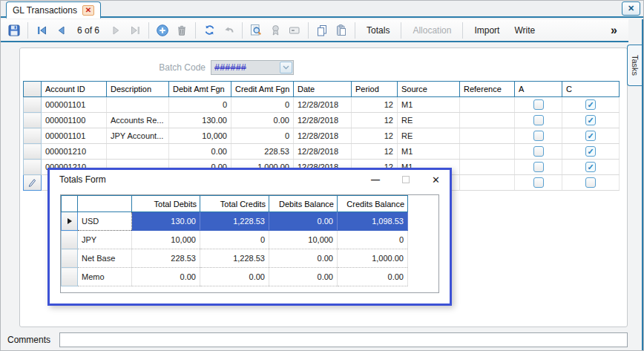  What do you see at coordinates (74, 120) in the screenshot?
I see `cell-account-id: 000001100` at bounding box center [74, 120].